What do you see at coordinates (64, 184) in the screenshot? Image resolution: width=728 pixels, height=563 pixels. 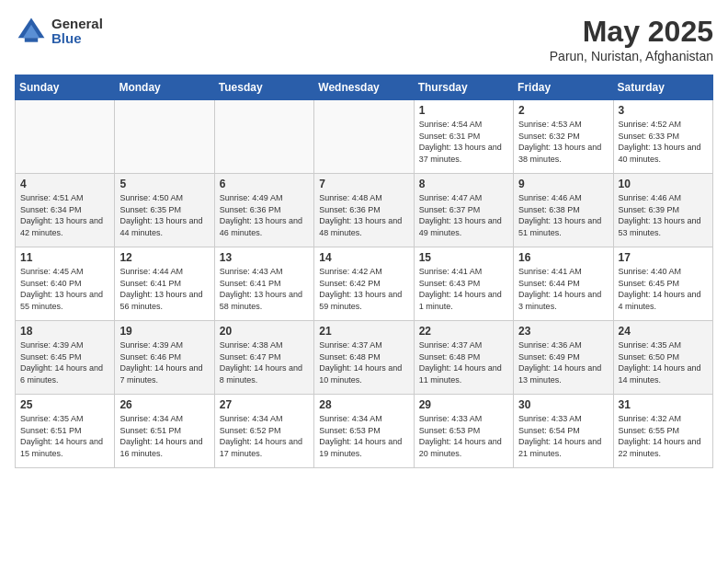 I see `day-number: 4` at bounding box center [64, 184].